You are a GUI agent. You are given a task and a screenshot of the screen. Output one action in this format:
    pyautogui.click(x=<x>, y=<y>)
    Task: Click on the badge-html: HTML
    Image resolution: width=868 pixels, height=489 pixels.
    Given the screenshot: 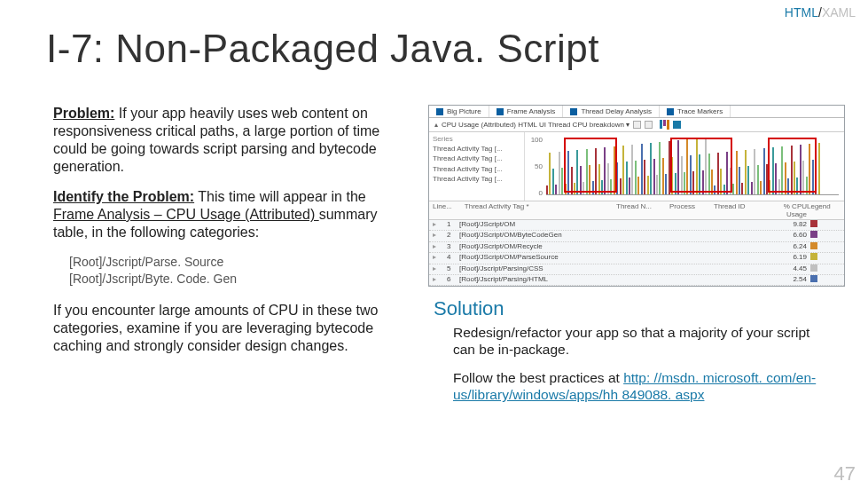 What is the action you would take?
    pyautogui.click(x=802, y=12)
    